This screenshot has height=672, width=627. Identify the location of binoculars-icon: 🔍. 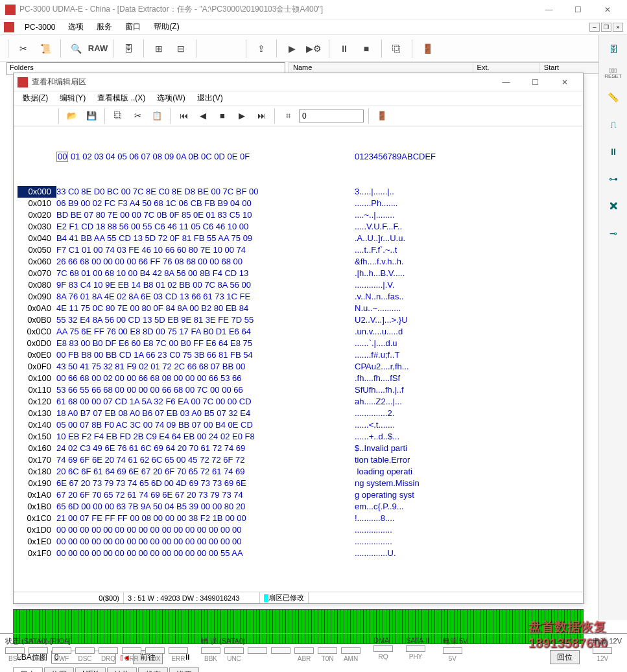
(76, 49).